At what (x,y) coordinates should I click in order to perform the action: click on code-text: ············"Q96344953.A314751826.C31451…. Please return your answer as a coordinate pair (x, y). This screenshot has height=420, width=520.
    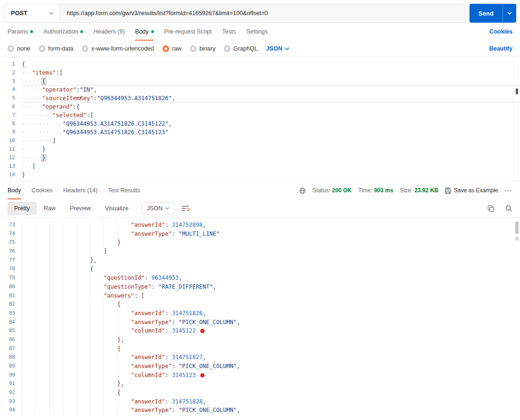
    Looking at the image, I should click on (97, 124).